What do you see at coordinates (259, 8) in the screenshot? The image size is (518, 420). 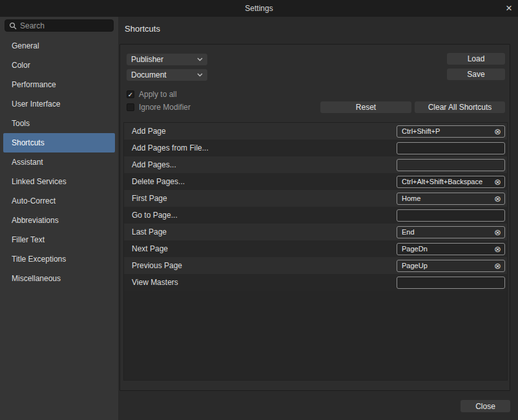 I see `titlebar: Settings ×` at bounding box center [259, 8].